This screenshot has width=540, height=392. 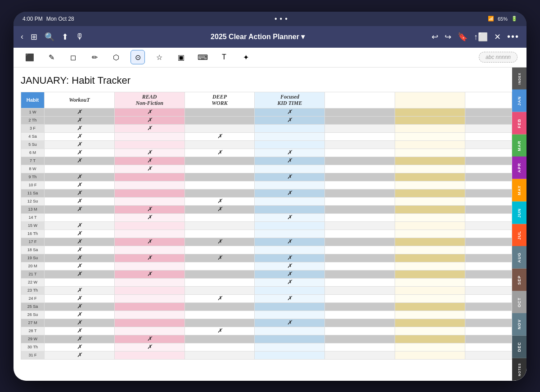 I want to click on dots-indicator: •••, so click(x=281, y=19).